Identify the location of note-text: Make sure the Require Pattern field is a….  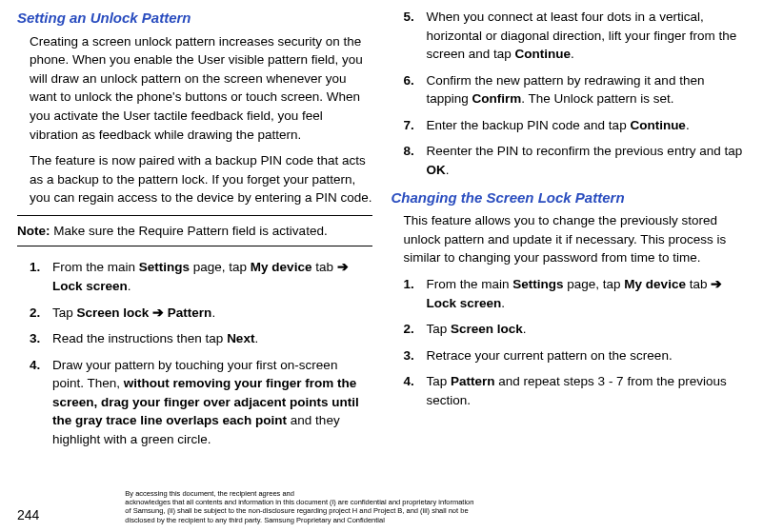
(189, 230).